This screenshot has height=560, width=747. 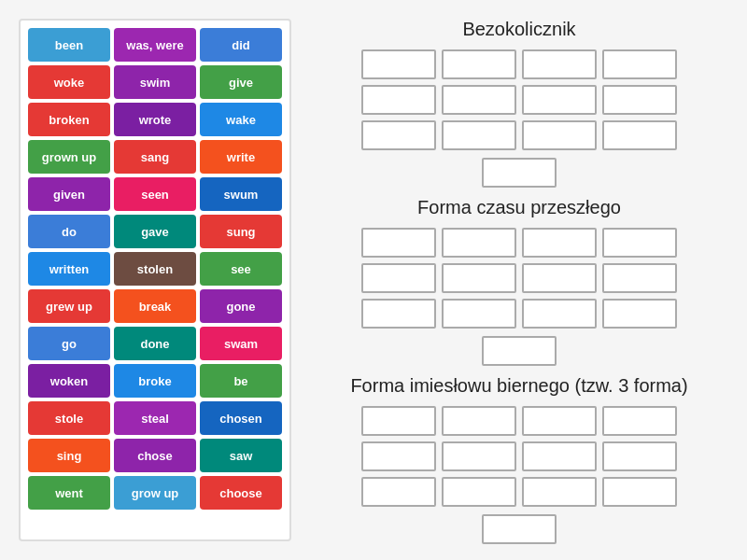 What do you see at coordinates (155, 45) in the screenshot?
I see `word-tile: was, were` at bounding box center [155, 45].